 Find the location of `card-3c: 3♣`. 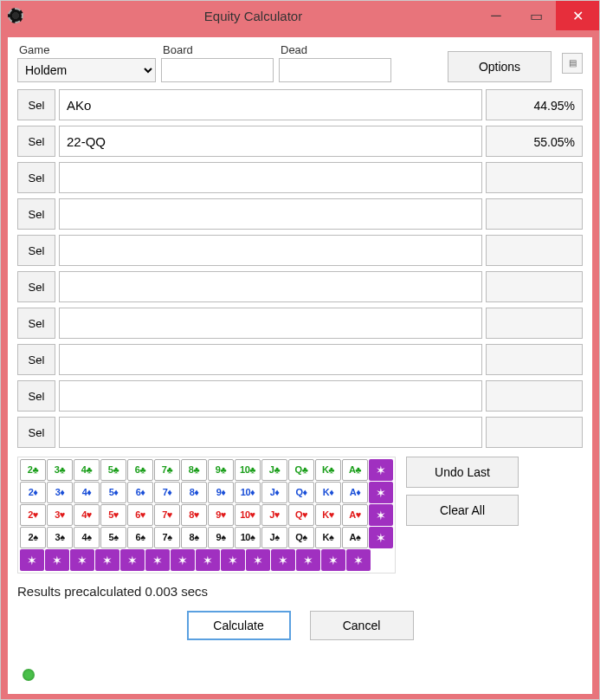

card-3c: 3♣ is located at coordinates (60, 470).